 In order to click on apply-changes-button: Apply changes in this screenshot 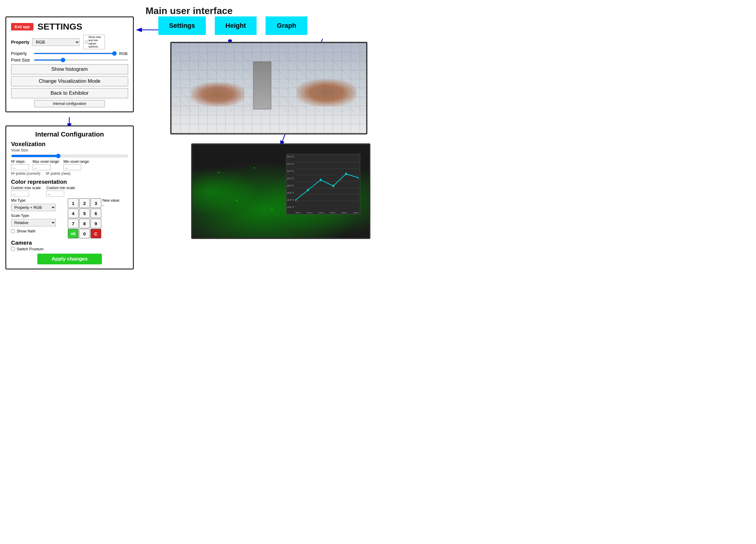, I will do `click(70, 259)`.